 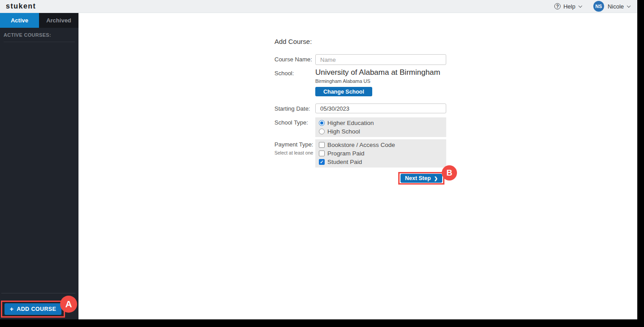 I want to click on checkbox-checked-icon, so click(x=322, y=162).